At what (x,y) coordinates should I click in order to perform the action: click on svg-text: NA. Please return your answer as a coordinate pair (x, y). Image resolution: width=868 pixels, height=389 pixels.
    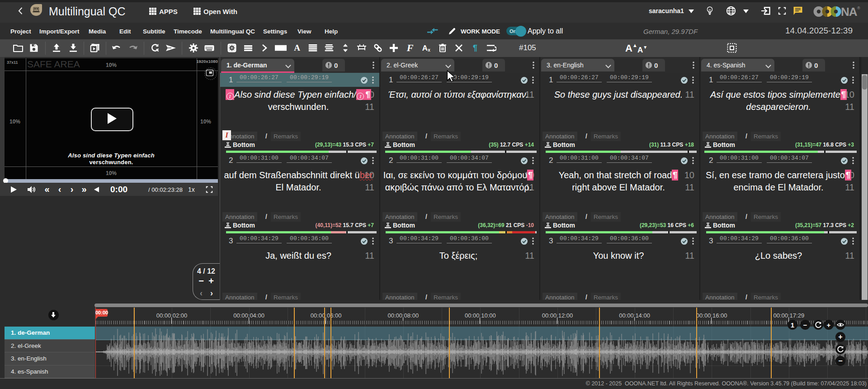
    Looking at the image, I should click on (849, 12).